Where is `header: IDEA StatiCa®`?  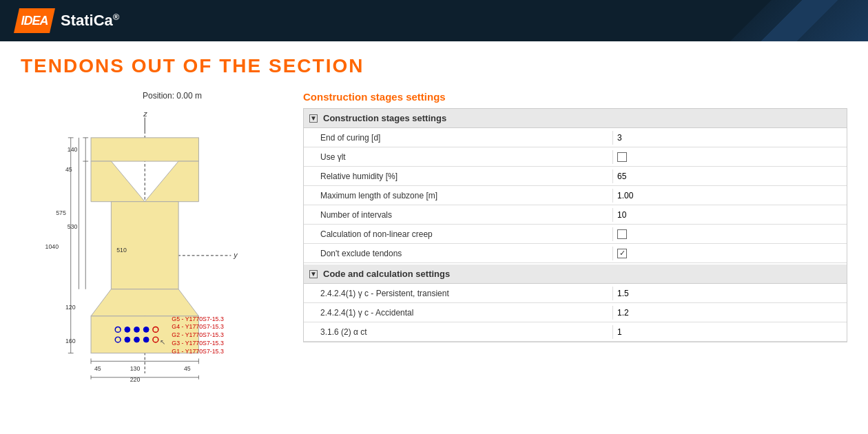 header: IDEA StatiCa® is located at coordinates (434, 21).